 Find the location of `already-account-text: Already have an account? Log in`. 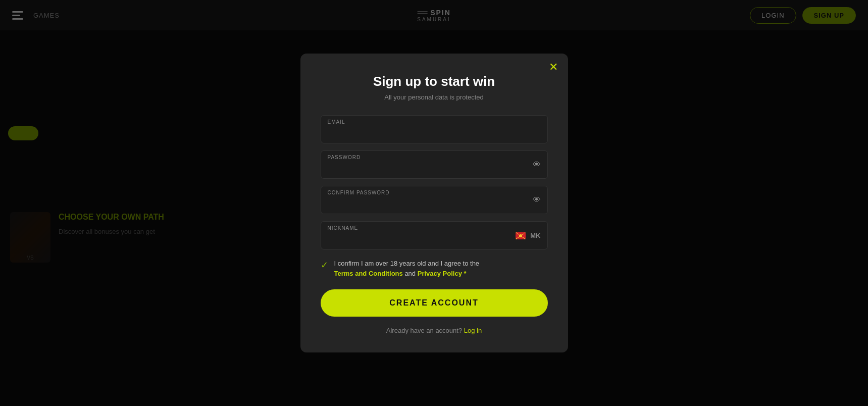

already-account-text: Already have an account? Log in is located at coordinates (434, 330).